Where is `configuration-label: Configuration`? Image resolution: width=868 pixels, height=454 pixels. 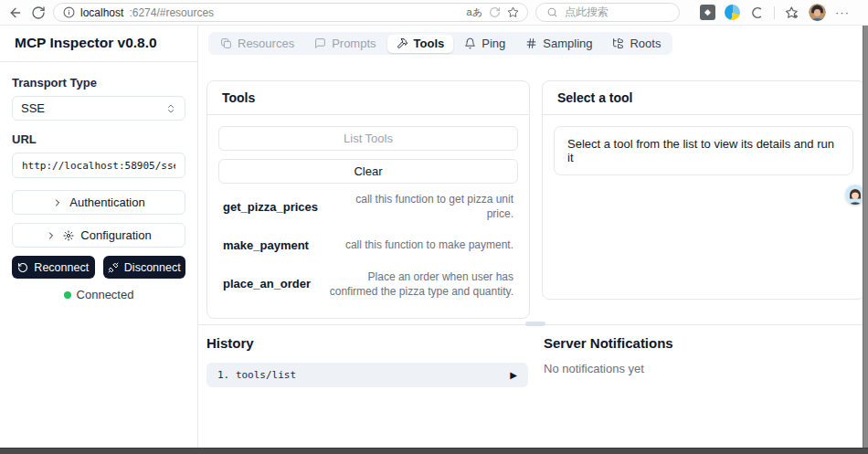
configuration-label: Configuration is located at coordinates (115, 236).